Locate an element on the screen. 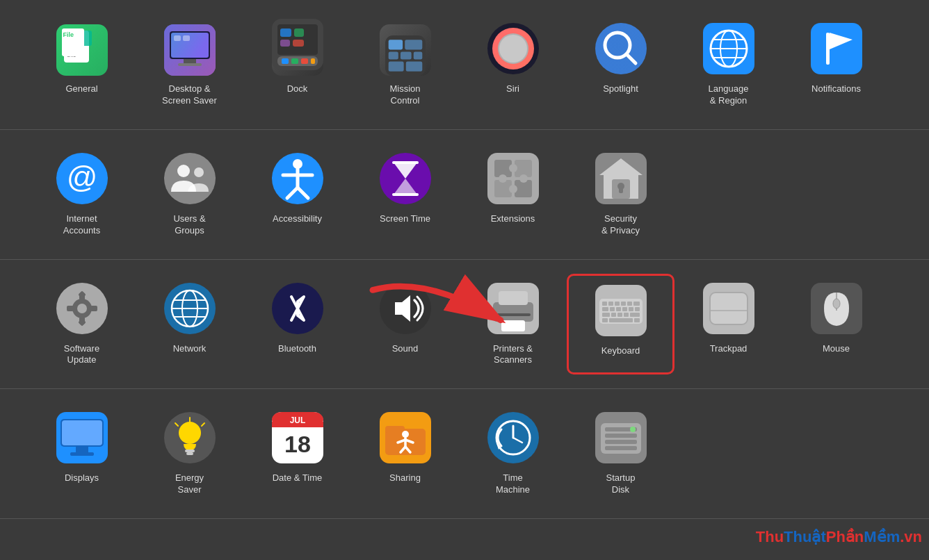  trackpad-icon-wrap is located at coordinates (729, 310).